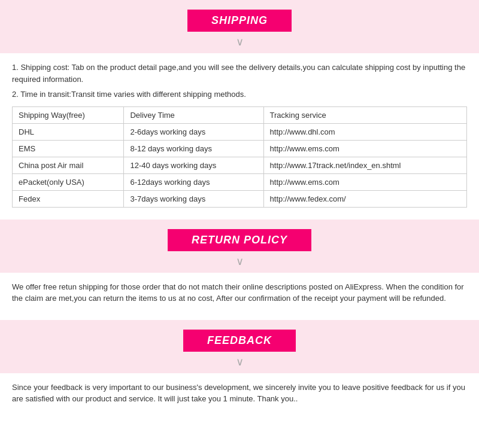  What do you see at coordinates (240, 115) in the screenshot?
I see `table-header-row: Shipping Way(free) Delivey Time Tracking…` at bounding box center [240, 115].